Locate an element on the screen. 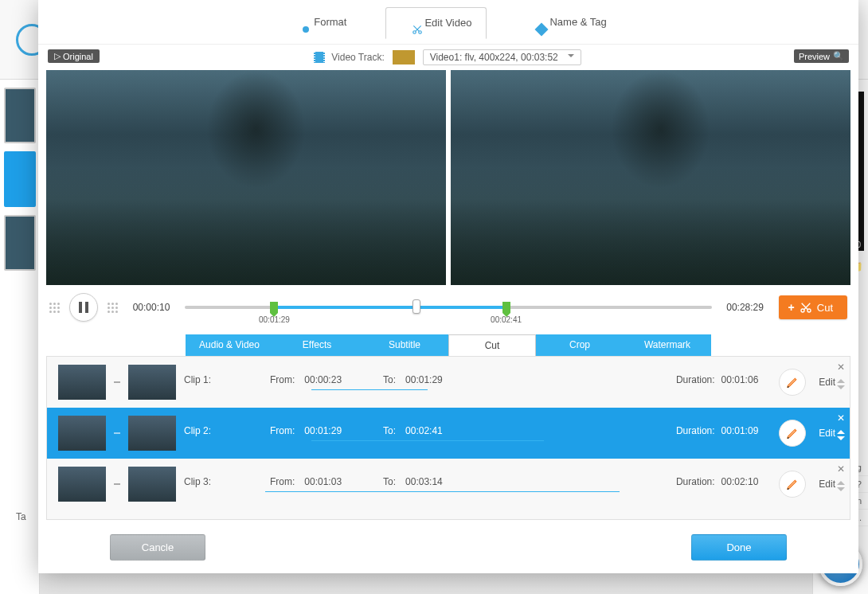  etab-watermark: Watermark is located at coordinates (667, 346).